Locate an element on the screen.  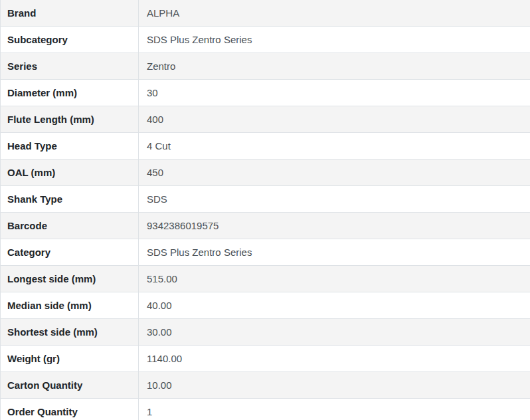
spec-value: 30.00 is located at coordinates (335, 332).